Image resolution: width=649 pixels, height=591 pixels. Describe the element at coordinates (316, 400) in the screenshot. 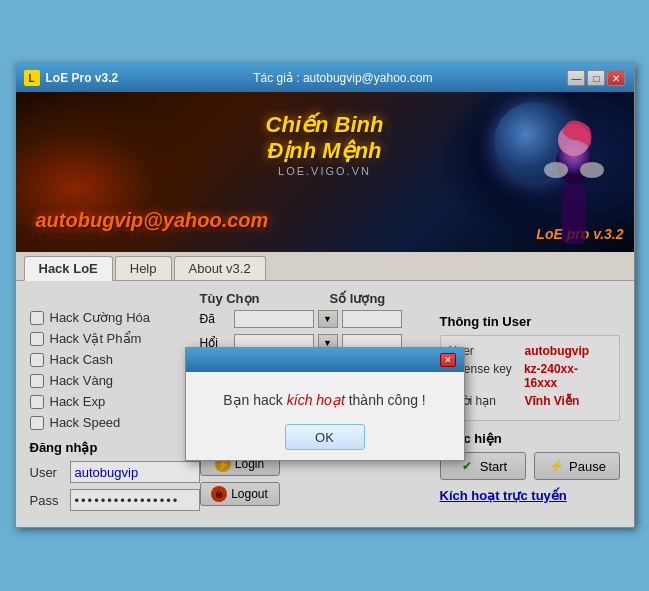

I see `dialog-message-highlight: kích hoạt` at that location.